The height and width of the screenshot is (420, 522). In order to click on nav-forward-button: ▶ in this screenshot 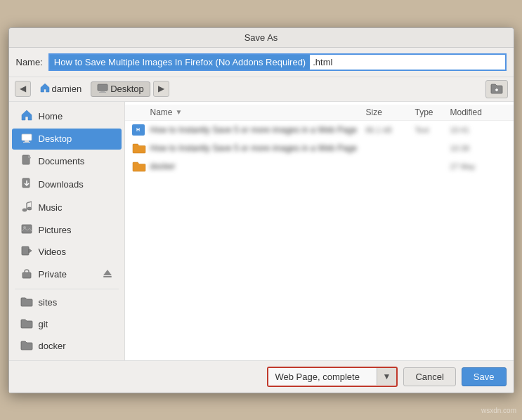, I will do `click(162, 88)`.